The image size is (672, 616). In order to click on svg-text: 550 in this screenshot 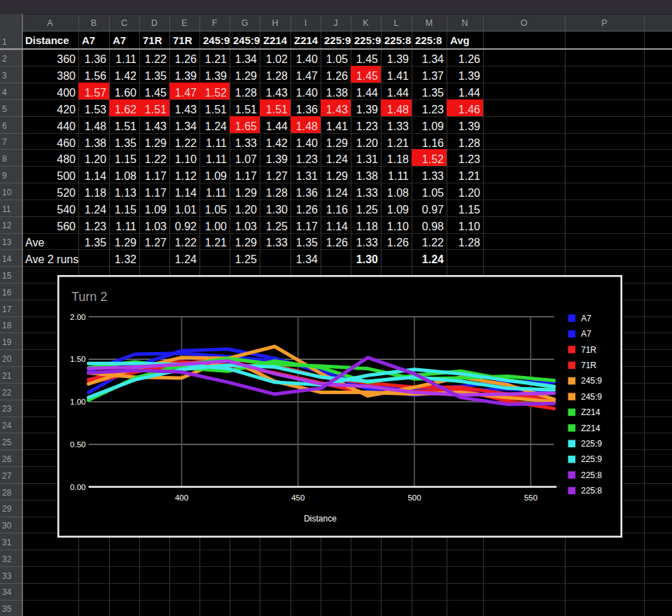, I will do `click(531, 498)`.